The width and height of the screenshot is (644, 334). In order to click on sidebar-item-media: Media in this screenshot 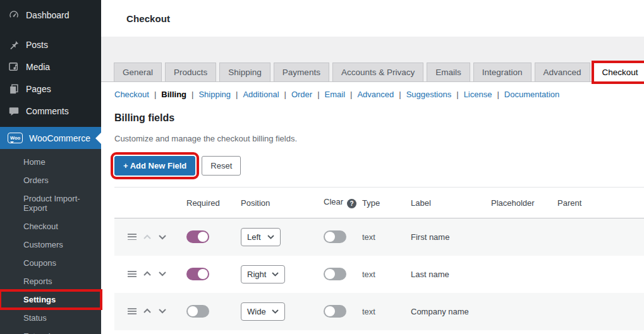, I will do `click(51, 67)`.